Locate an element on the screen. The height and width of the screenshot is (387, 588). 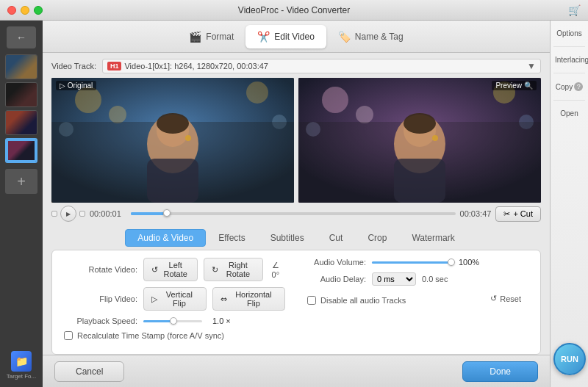
reset-icon: ↺ is located at coordinates (494, 298).